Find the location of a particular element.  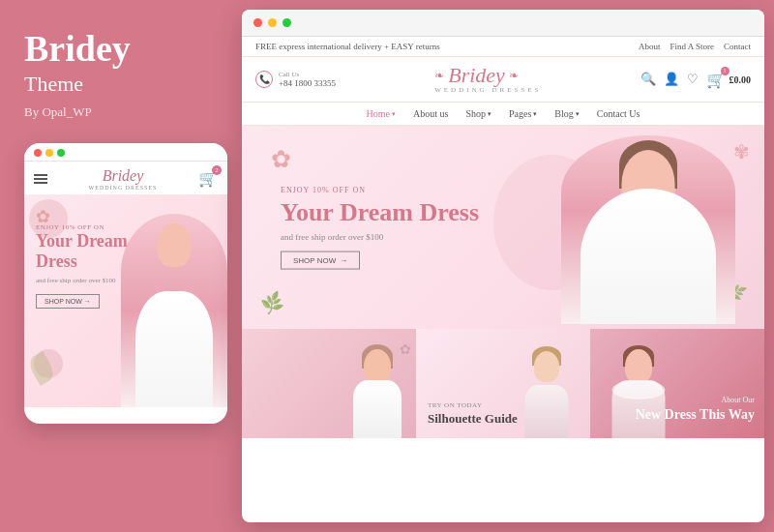

strip-item-2: Try on today Silhouette Guide is located at coordinates (503, 383).